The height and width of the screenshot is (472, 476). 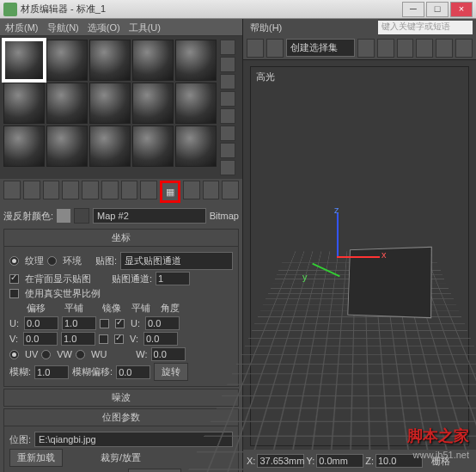 What do you see at coordinates (173, 279) in the screenshot?
I see `channel-spinner: 1` at bounding box center [173, 279].